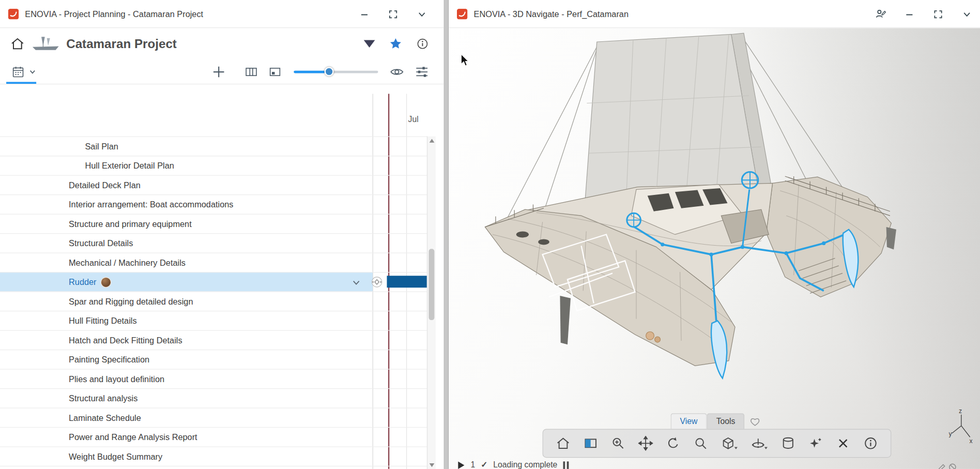 The height and width of the screenshot is (469, 980). Describe the element at coordinates (127, 263) in the screenshot. I see `task-label: Mechanical / Machinery Details` at that location.